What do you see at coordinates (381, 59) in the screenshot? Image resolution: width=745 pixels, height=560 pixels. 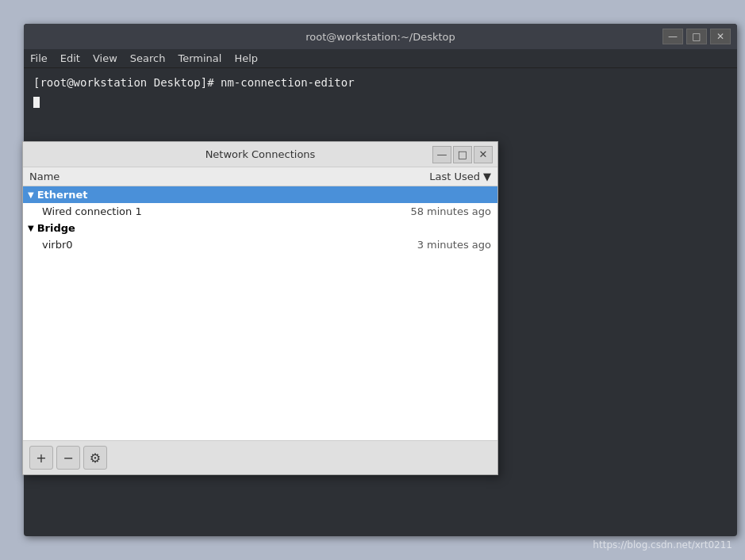 I see `terminal-menu: File Edit View Search Terminal Help` at bounding box center [381, 59].